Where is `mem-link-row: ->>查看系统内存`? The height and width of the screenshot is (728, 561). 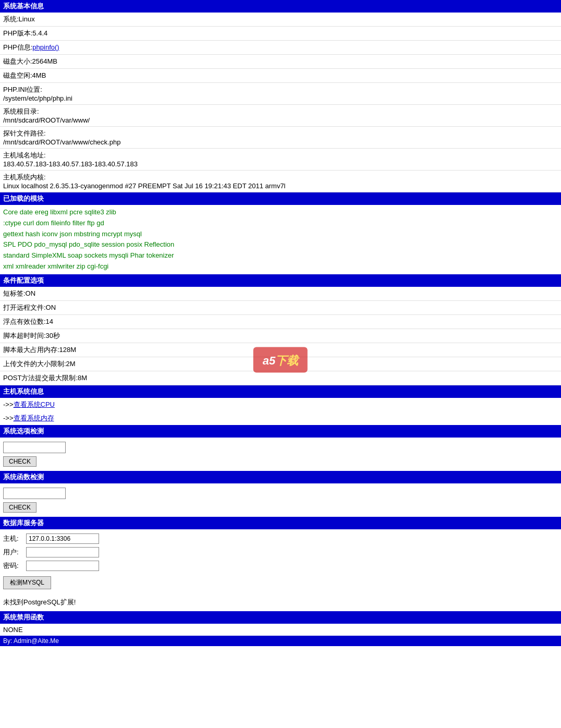
mem-link-row: ->>查看系统内存 is located at coordinates (280, 418).